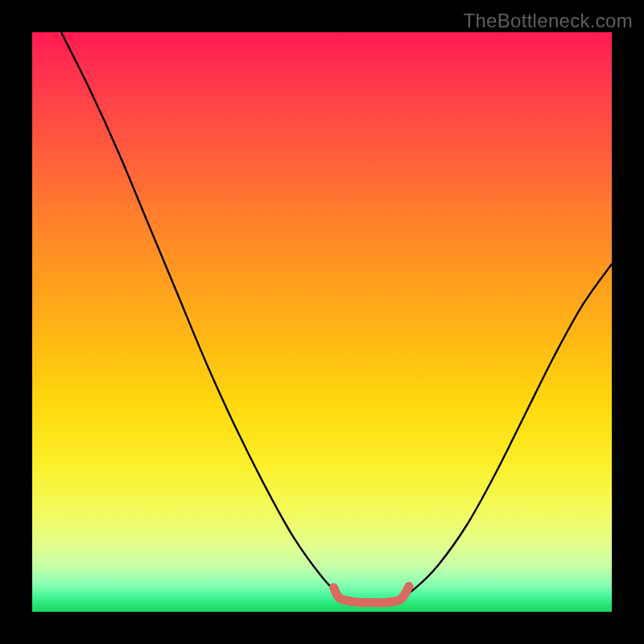 This screenshot has height=644, width=644. I want to click on watermark-text: TheBottleneck.com, so click(547, 21).